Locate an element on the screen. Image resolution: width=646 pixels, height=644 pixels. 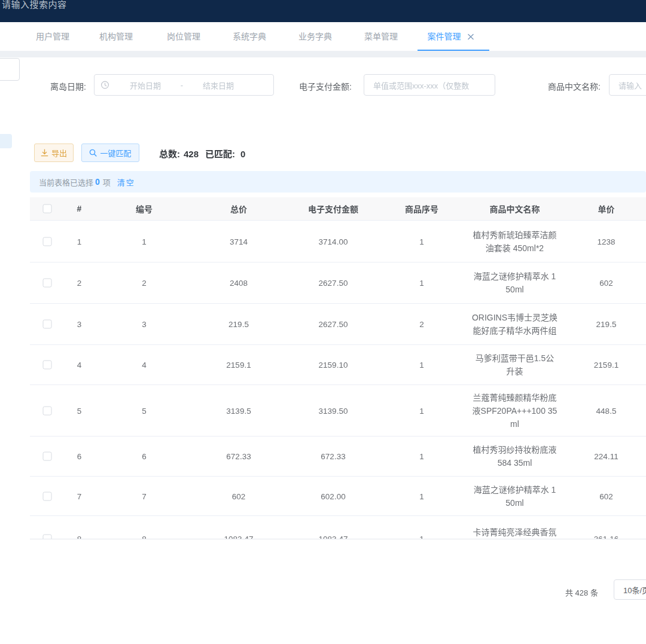
start-date-placeholder: 开始日期 is located at coordinates (145, 85).